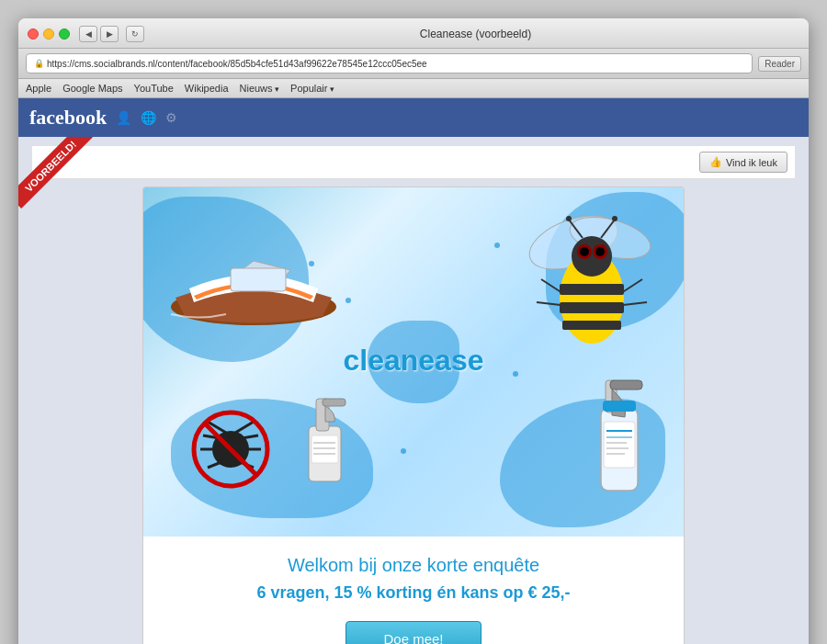  Describe the element at coordinates (33, 34) in the screenshot. I see `close-button` at that location.